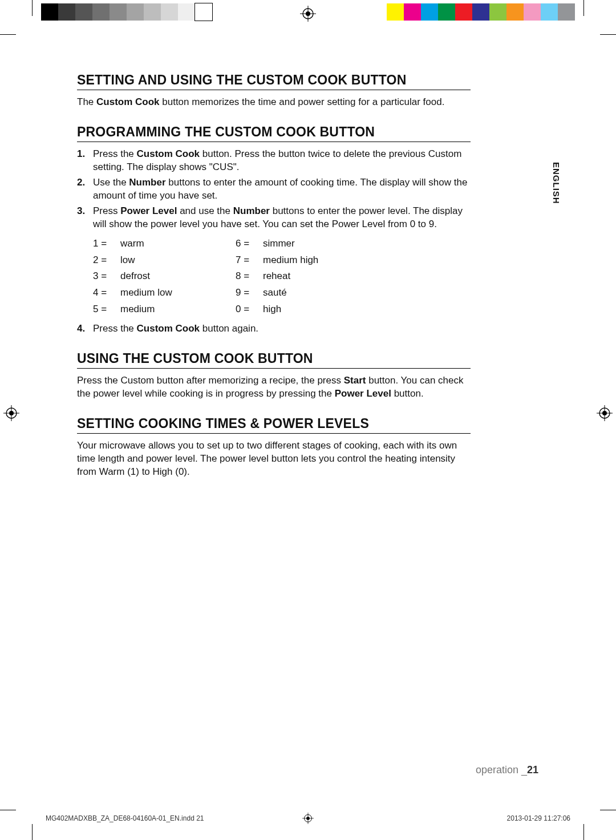 The image size is (616, 840). I want to click on imposition-filename: MG402MADXBB_ZA_DE68-04160A-01_EN.indd 21, so click(125, 818).